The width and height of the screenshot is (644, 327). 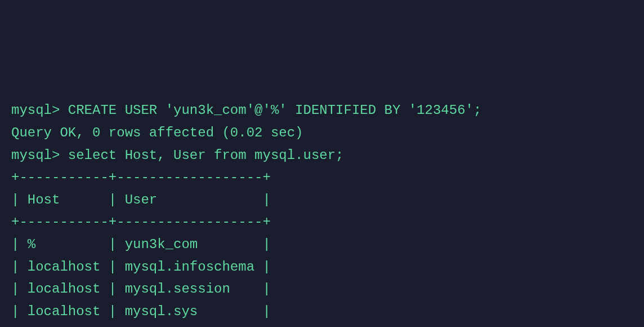 What do you see at coordinates (322, 325) in the screenshot?
I see `table-row: | localhost | root |` at bounding box center [322, 325].